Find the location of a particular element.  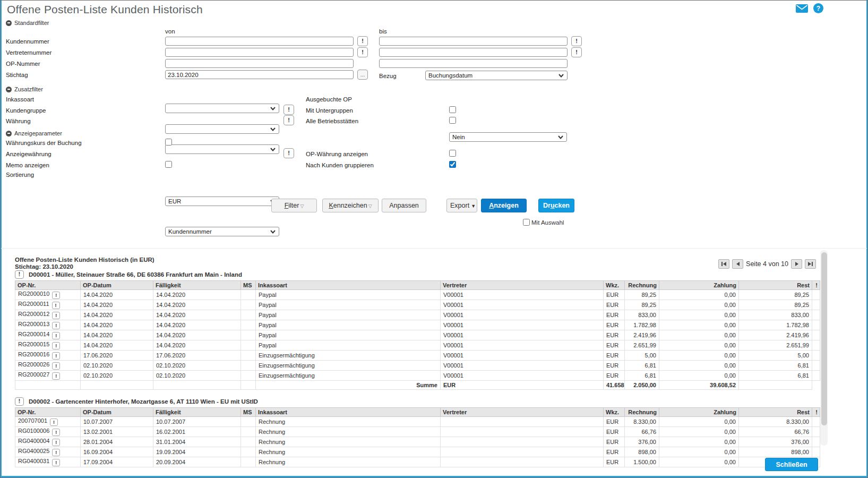

export-button: Export▼ is located at coordinates (462, 206).